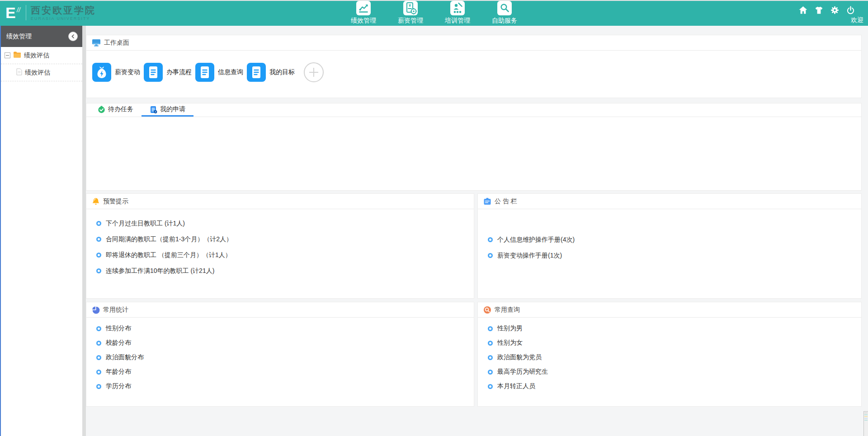 The image size is (868, 436). Describe the element at coordinates (73, 36) in the screenshot. I see `sidebar-collapse-button` at that location.